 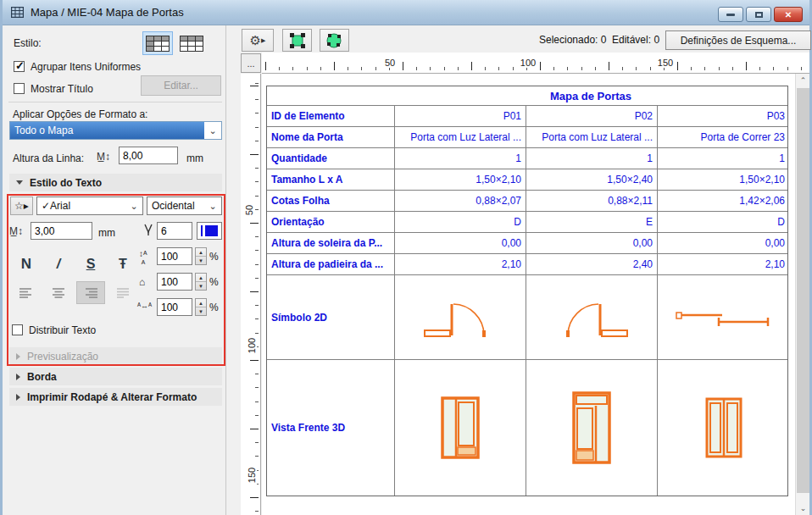 I want to click on tracking-input, so click(x=175, y=307).